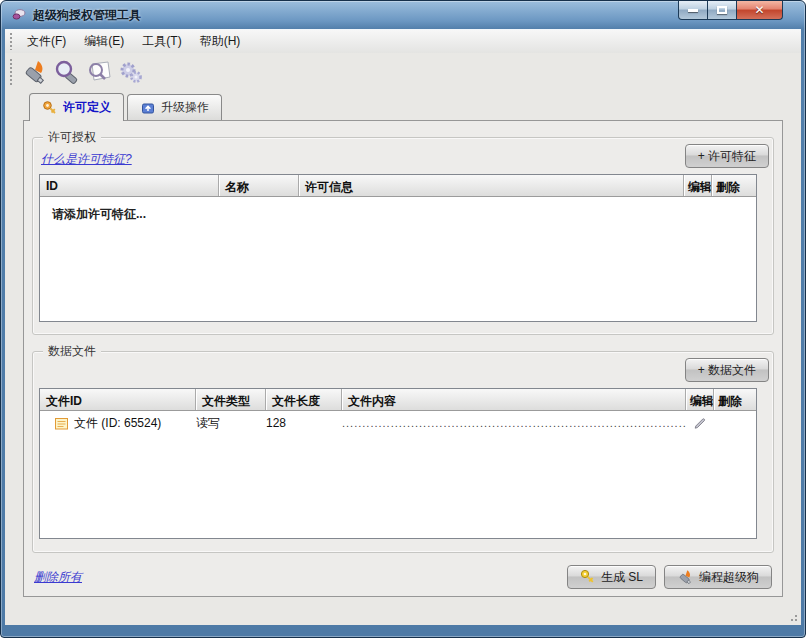  I want to click on resize-grip, so click(793, 617).